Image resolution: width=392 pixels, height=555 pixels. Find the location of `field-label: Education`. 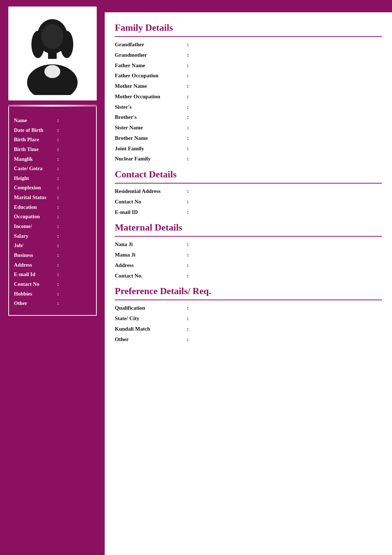

field-label: Education is located at coordinates (36, 207).